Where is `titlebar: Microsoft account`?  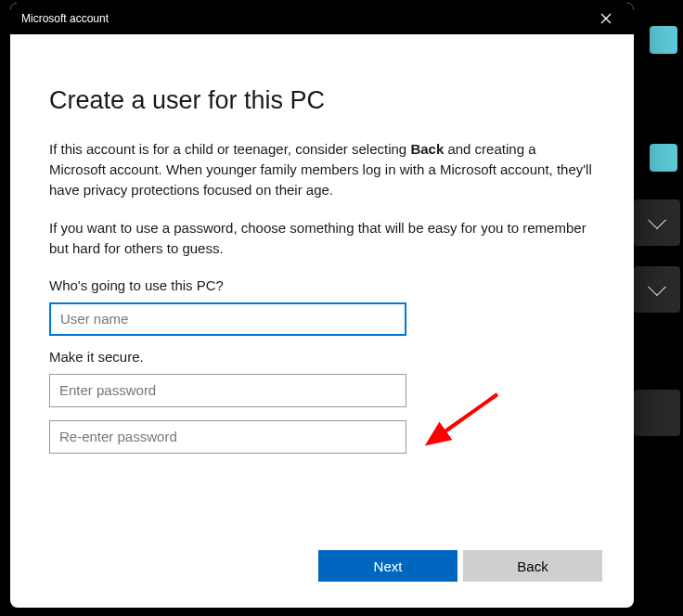 titlebar: Microsoft account is located at coordinates (322, 19).